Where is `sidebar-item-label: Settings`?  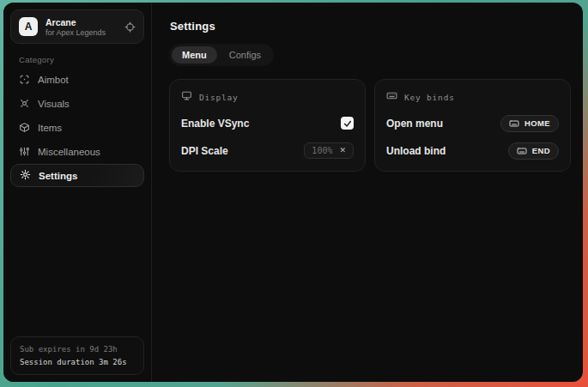
sidebar-item-label: Settings is located at coordinates (58, 176).